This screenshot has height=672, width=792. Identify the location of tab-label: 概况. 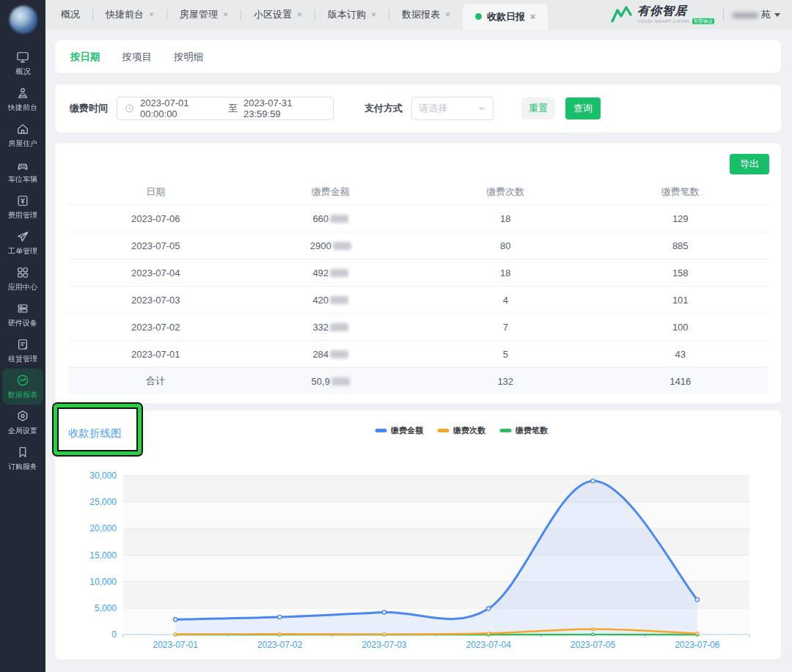
(70, 15).